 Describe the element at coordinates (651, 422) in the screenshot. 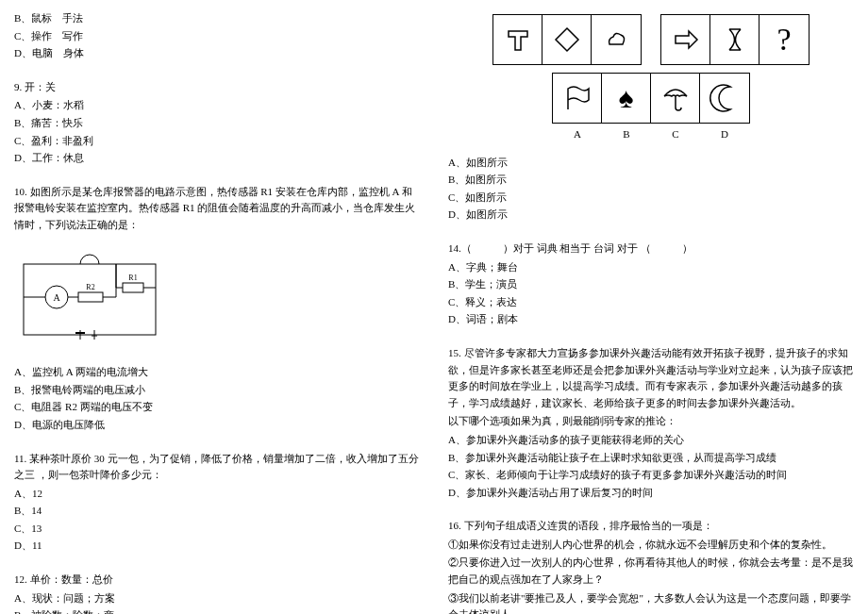

I see `q15-sub: 以下哪个选项如果为真，则最能削弱专家的推论：` at that location.